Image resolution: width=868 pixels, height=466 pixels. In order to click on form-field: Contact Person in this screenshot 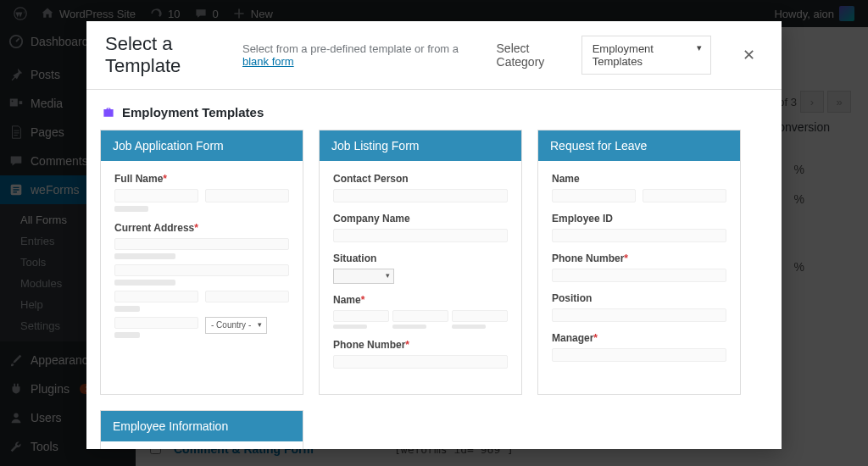, I will do `click(420, 188)`.